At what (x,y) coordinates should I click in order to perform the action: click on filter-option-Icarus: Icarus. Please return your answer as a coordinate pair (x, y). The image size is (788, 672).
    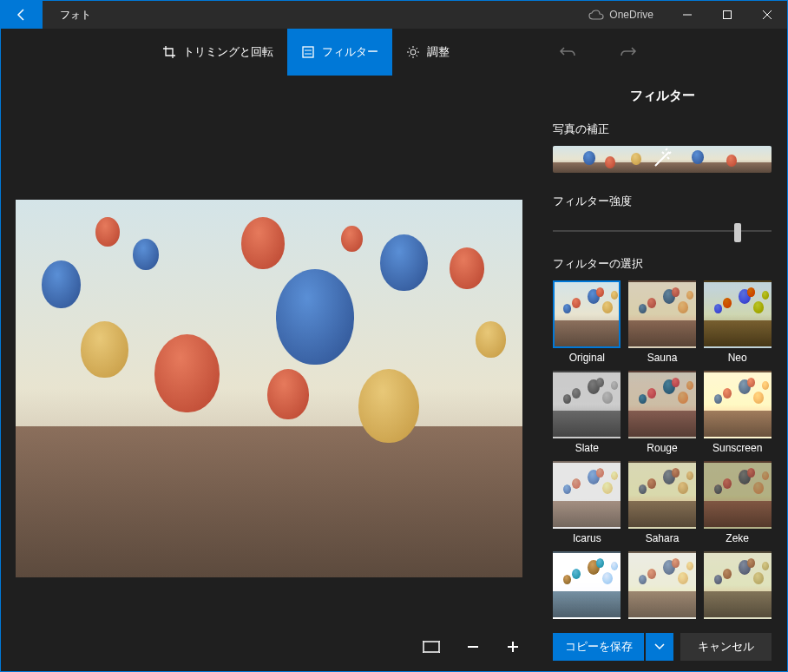
    Looking at the image, I should click on (587, 503).